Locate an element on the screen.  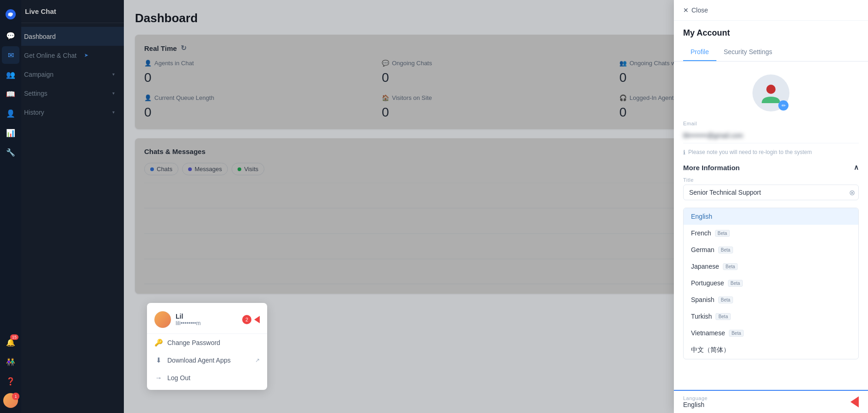
user-badge: 1 is located at coordinates (16, 396).